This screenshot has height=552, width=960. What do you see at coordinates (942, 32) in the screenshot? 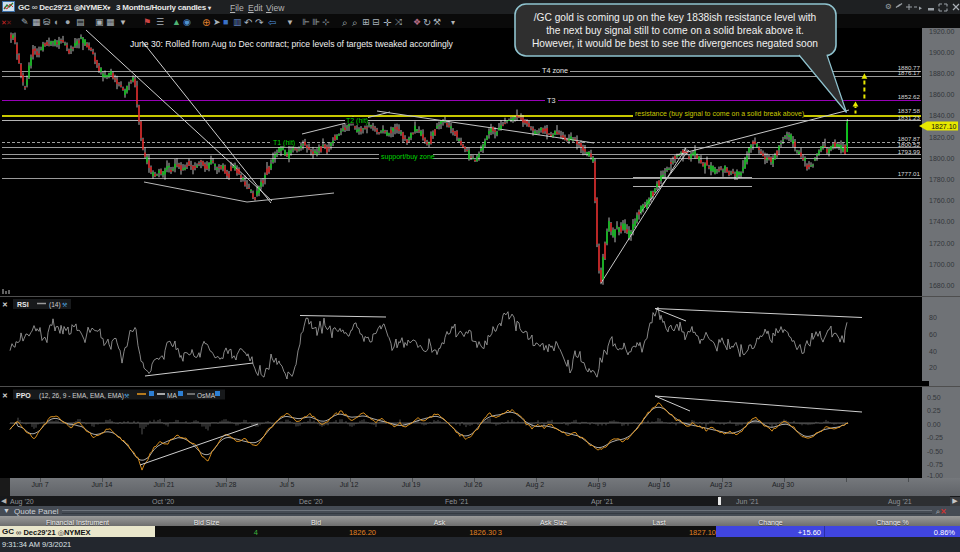
I see `svg-text: 1920.00` at bounding box center [942, 32].